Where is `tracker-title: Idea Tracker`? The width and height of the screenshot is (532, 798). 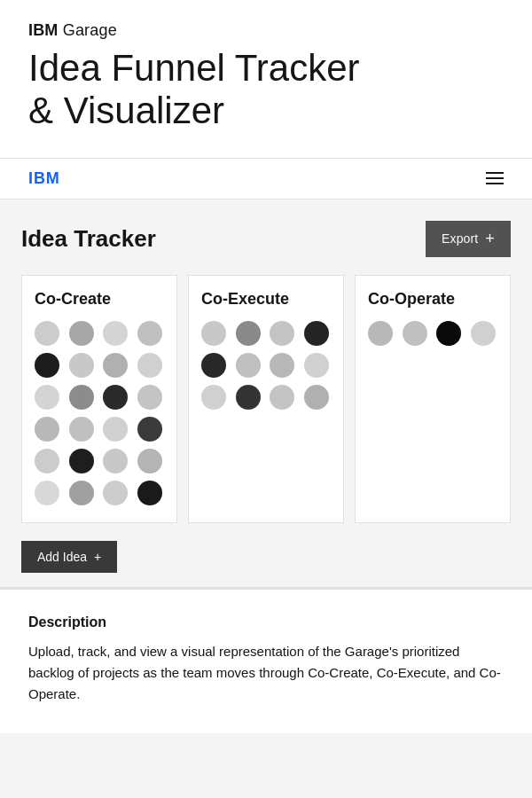 tracker-title: Idea Tracker is located at coordinates (89, 239).